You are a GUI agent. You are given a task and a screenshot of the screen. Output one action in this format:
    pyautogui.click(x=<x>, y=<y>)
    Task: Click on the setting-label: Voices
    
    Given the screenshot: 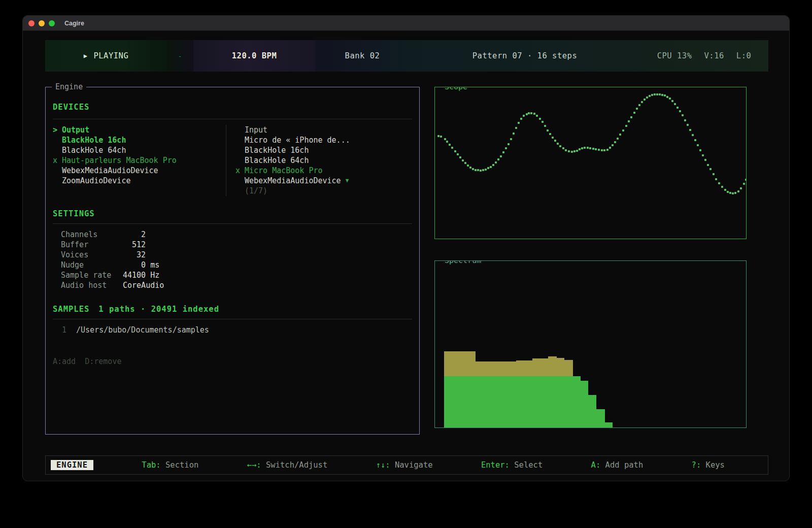 What is the action you would take?
    pyautogui.click(x=92, y=255)
    